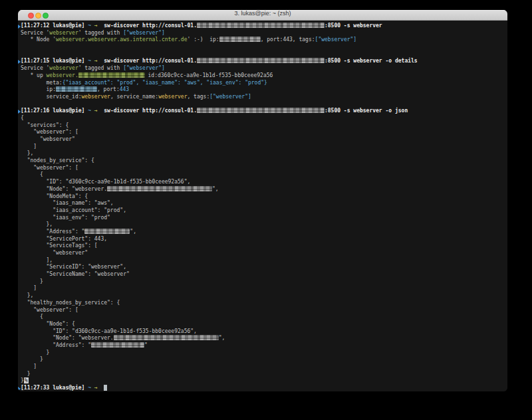 Image resolution: width=532 pixels, height=420 pixels. I want to click on terminal-line: "webserver", so click(264, 254).